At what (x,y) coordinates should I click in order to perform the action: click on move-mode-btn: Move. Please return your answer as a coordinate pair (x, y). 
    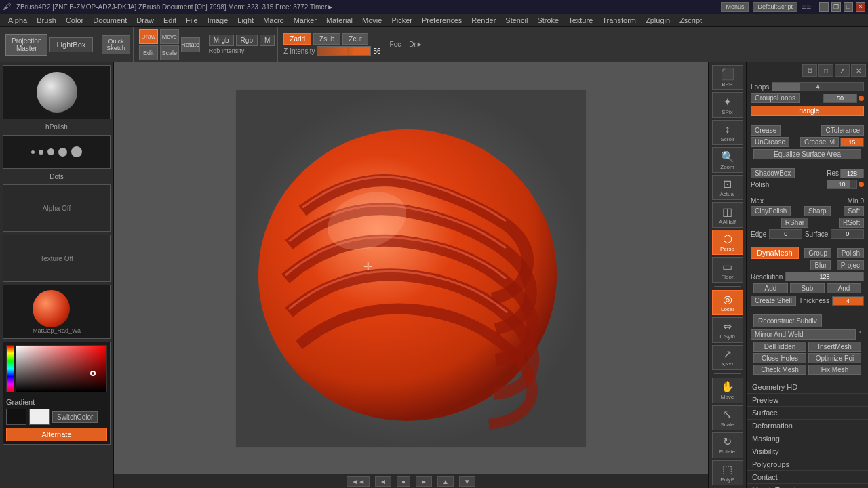
    Looking at the image, I should click on (170, 37).